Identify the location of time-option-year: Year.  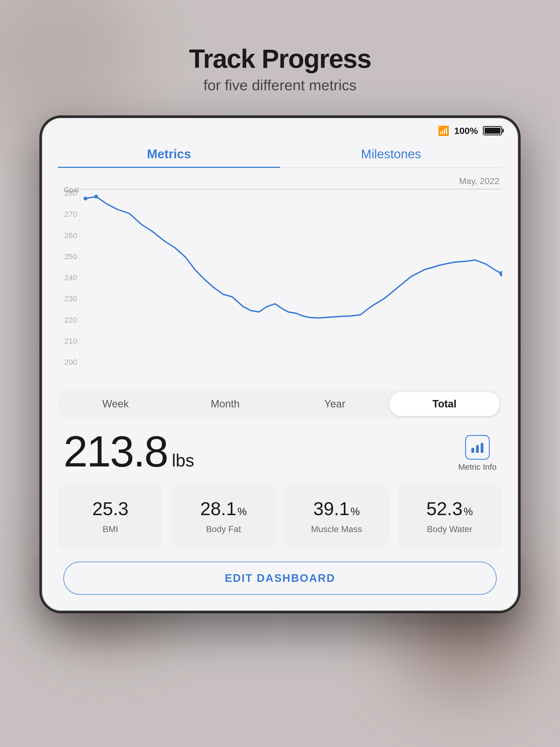
(335, 404).